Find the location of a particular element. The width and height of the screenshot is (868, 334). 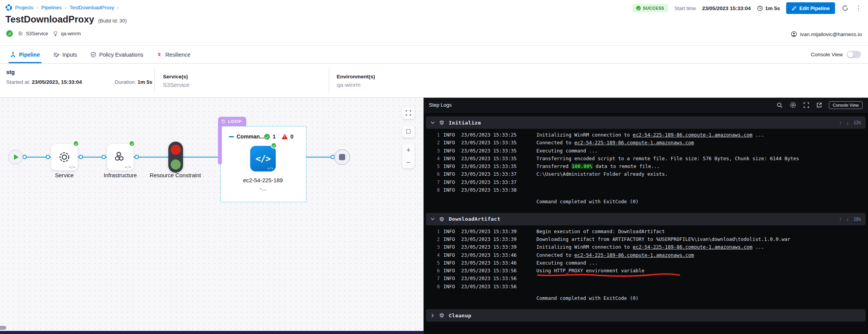

line-number: 7 is located at coordinates (432, 182).